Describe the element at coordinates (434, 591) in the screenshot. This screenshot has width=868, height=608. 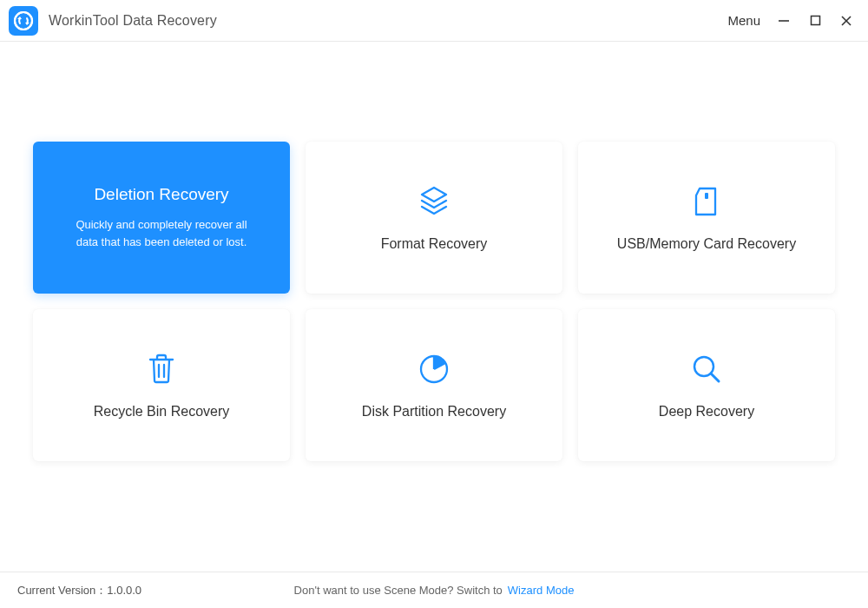
I see `footer-mode-switch: Don't want to use Scene Mode? Switch to …` at that location.